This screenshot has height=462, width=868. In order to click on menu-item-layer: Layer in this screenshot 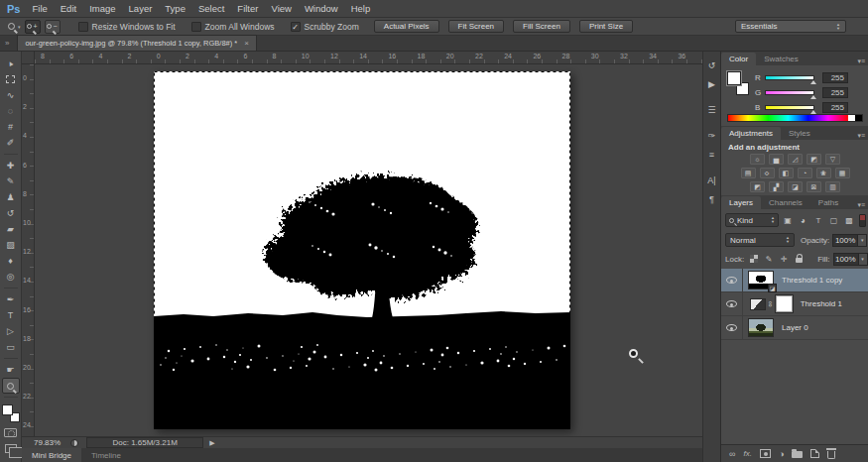, I will do `click(141, 8)`.